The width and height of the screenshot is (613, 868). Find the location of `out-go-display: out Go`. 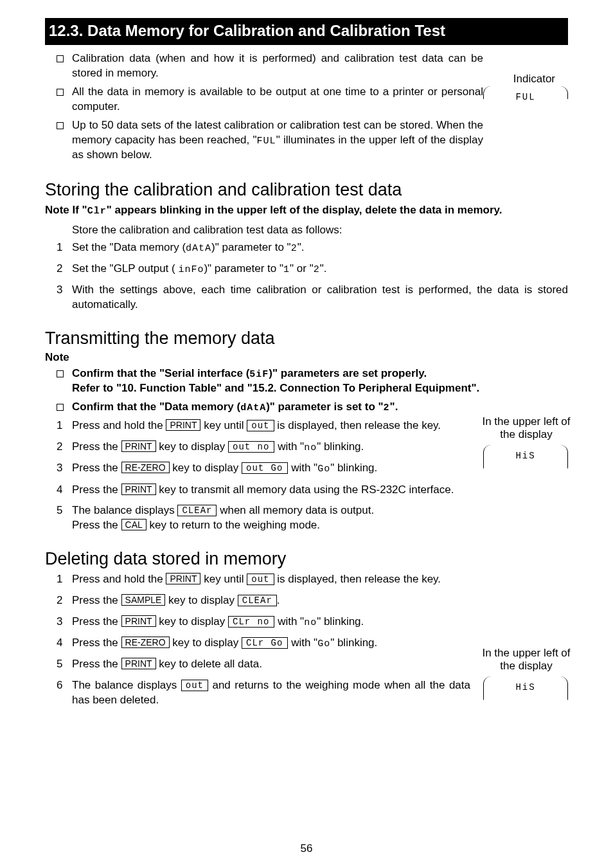

out-go-display: out Go is located at coordinates (265, 468).